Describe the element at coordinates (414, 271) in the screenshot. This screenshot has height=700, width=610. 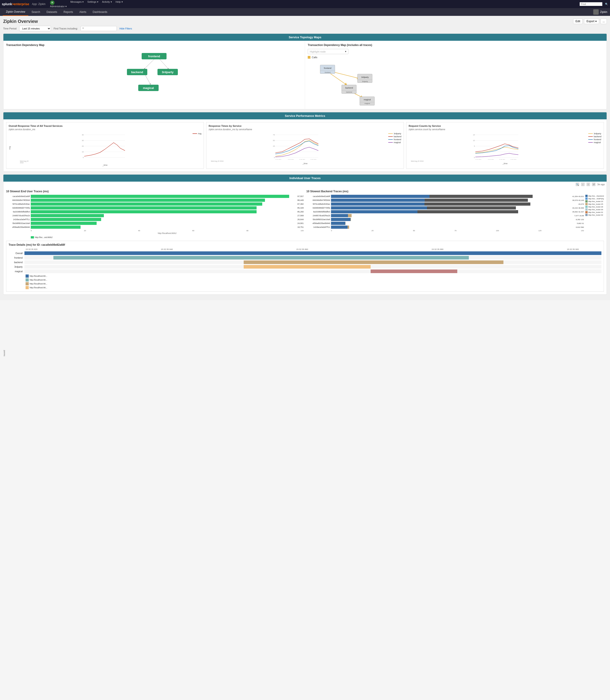
I see `trace-bar-magical` at that location.